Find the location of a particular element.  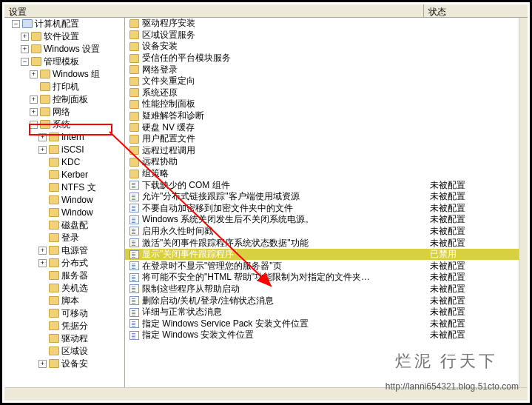

tree-node: 关机选 is located at coordinates (64, 288).